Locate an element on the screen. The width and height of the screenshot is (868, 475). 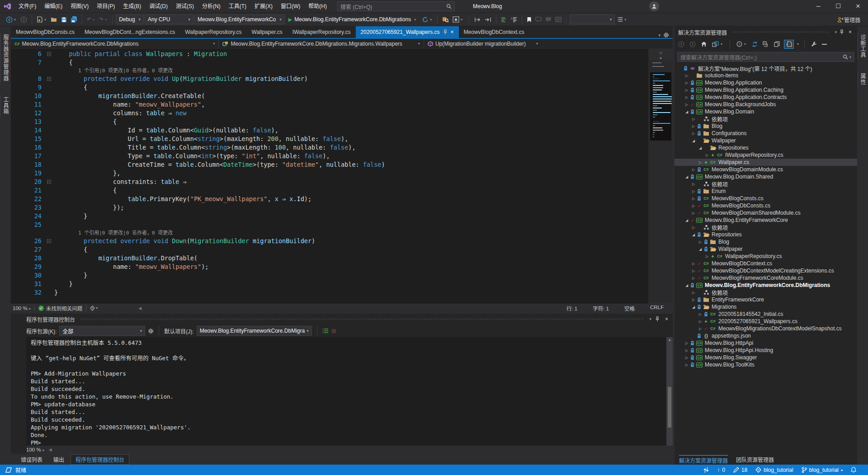
code-line: 20− constraints: table ⇒ is located at coordinates (330, 182).